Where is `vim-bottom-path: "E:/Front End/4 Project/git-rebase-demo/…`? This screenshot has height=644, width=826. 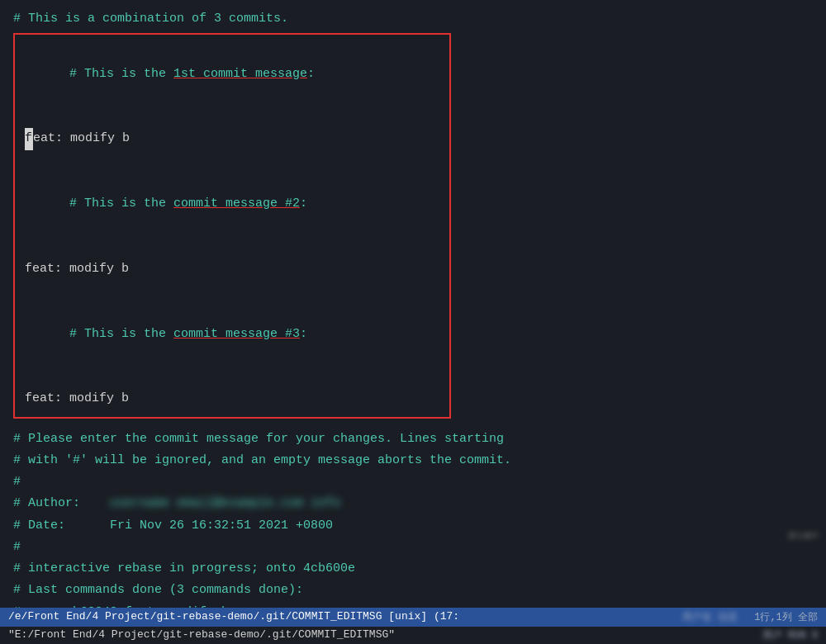
vim-bottom-path: "E:/Front End/4 Project/git-rebase-demo/… is located at coordinates (202, 634).